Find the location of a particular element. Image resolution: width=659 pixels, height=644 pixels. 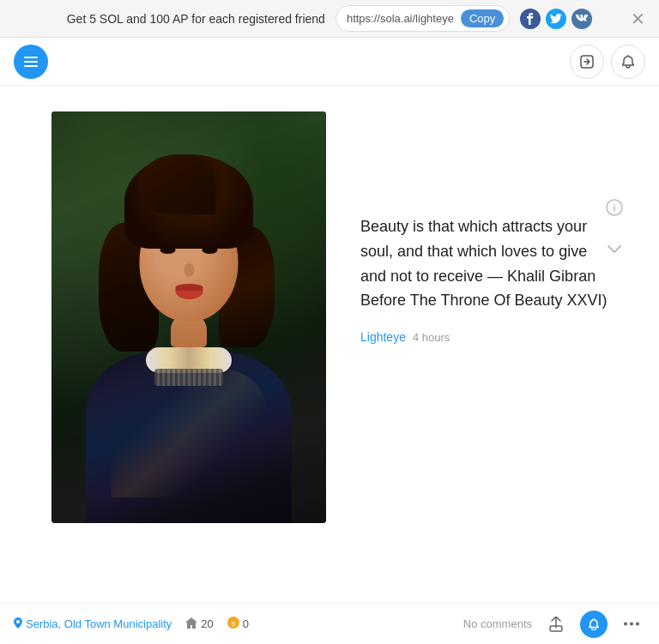

post-text: Beauty is that which attracts your soul,… is located at coordinates (484, 264).